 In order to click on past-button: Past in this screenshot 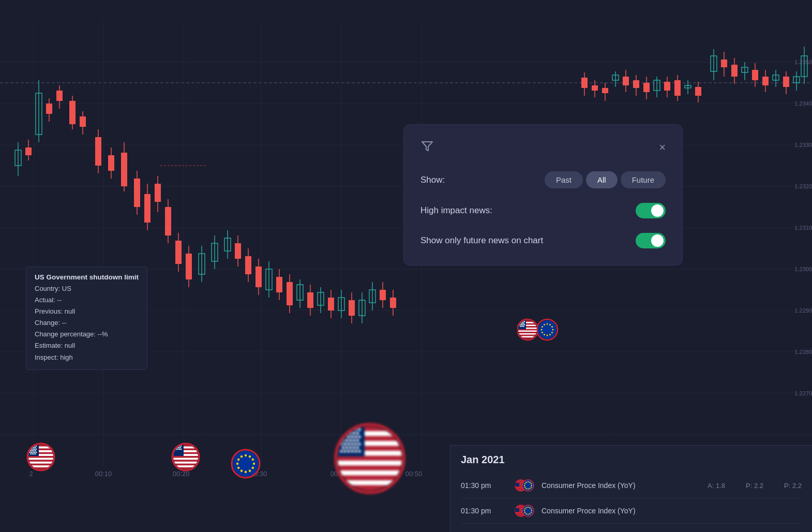, I will do `click(564, 180)`.